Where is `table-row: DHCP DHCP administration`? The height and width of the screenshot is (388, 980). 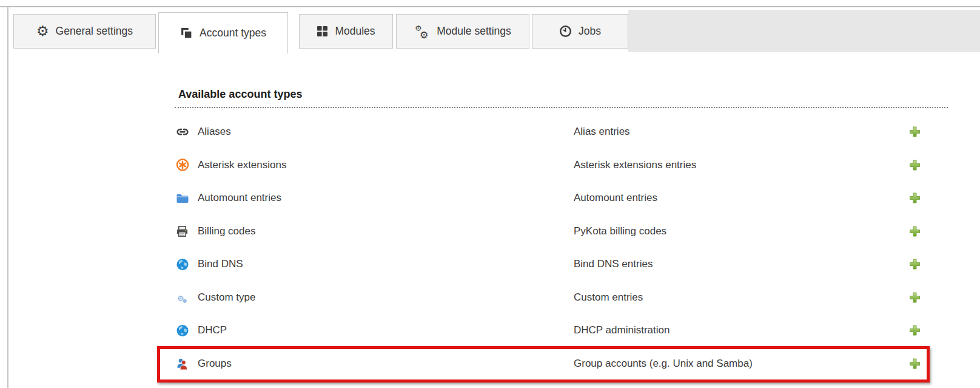 table-row: DHCP DHCP administration is located at coordinates (552, 330).